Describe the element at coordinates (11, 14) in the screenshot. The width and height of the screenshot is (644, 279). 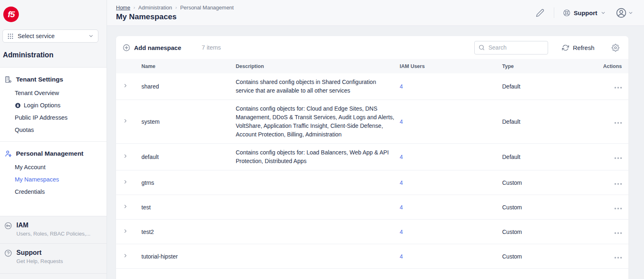
I see `f5-logo-text: f5` at that location.